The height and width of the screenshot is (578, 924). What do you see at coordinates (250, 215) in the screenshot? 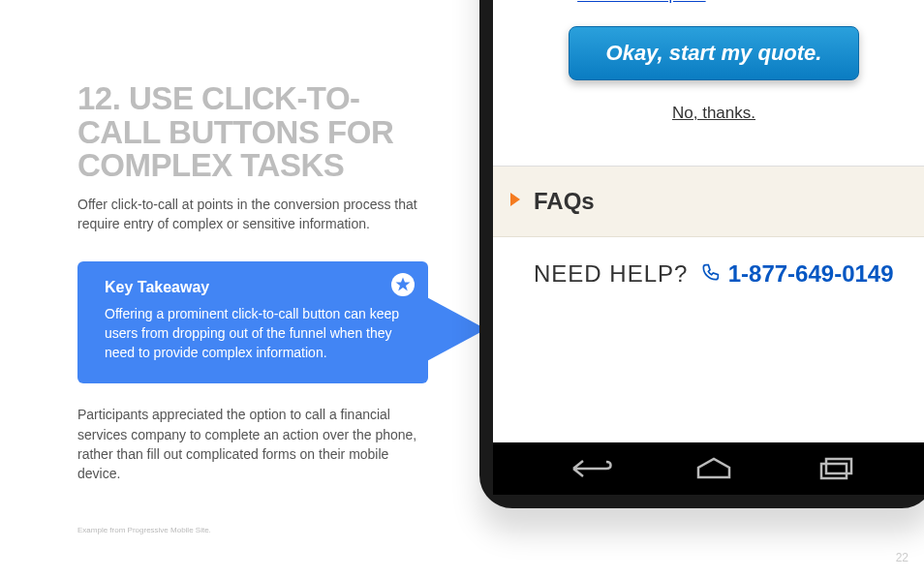
I see `intro-paragraph: Offer click-to-call at points in the con…` at bounding box center [250, 215].